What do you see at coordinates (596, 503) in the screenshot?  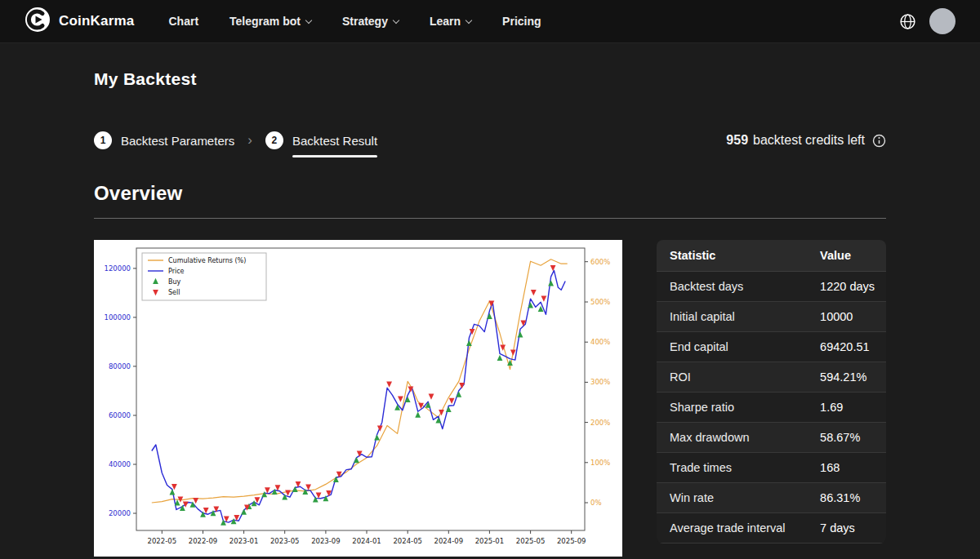 I see `svg-text: 0%` at bounding box center [596, 503].